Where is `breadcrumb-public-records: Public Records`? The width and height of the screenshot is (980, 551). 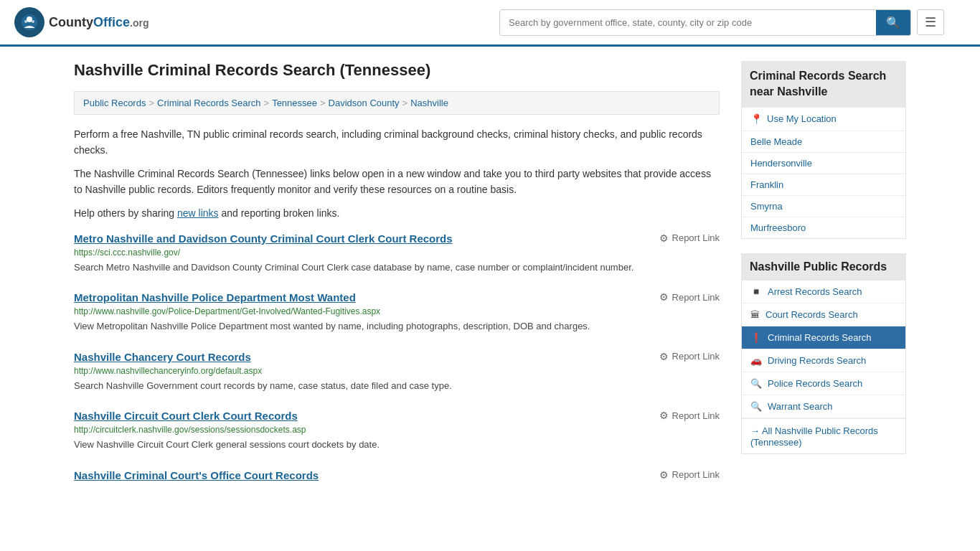
breadcrumb-public-records: Public Records is located at coordinates (115, 103).